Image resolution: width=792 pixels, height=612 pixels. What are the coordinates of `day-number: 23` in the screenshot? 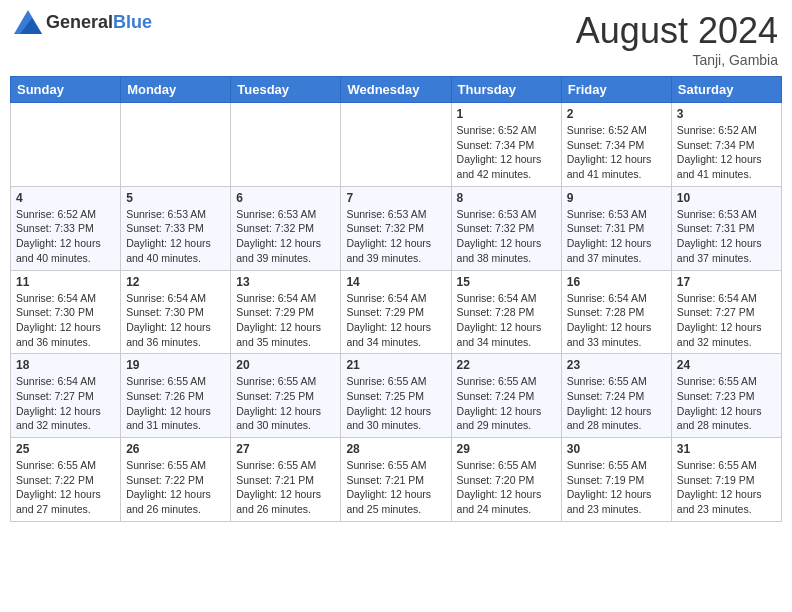 It's located at (616, 365).